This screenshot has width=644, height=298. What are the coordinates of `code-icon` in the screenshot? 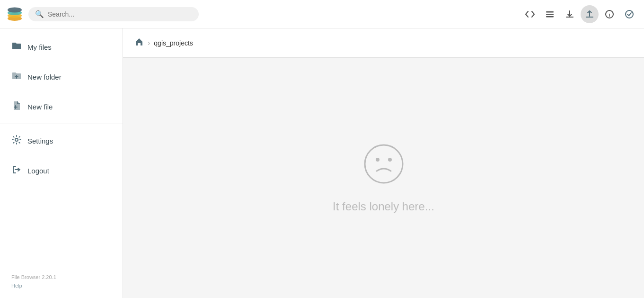 It's located at (530, 14).